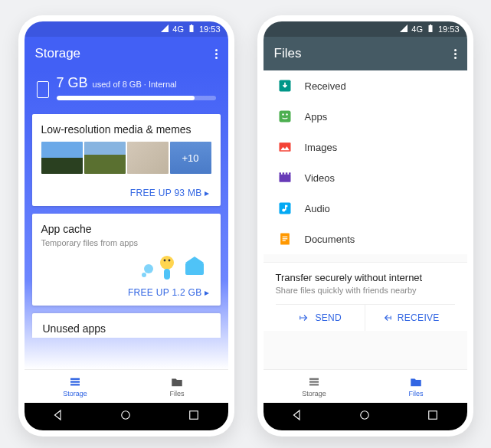 Image resolution: width=491 pixels, height=448 pixels. Describe the element at coordinates (365, 239) in the screenshot. I see `category-documents: Documents` at that location.